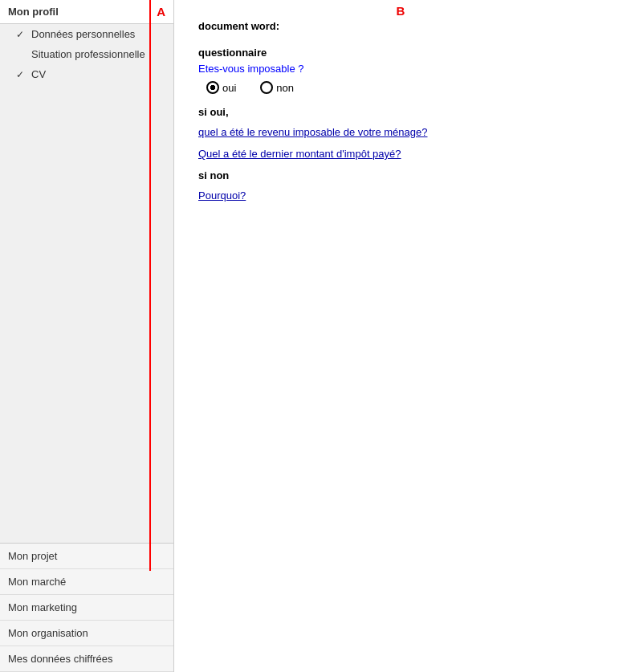  I want to click on radio-circle-non, so click(267, 88).